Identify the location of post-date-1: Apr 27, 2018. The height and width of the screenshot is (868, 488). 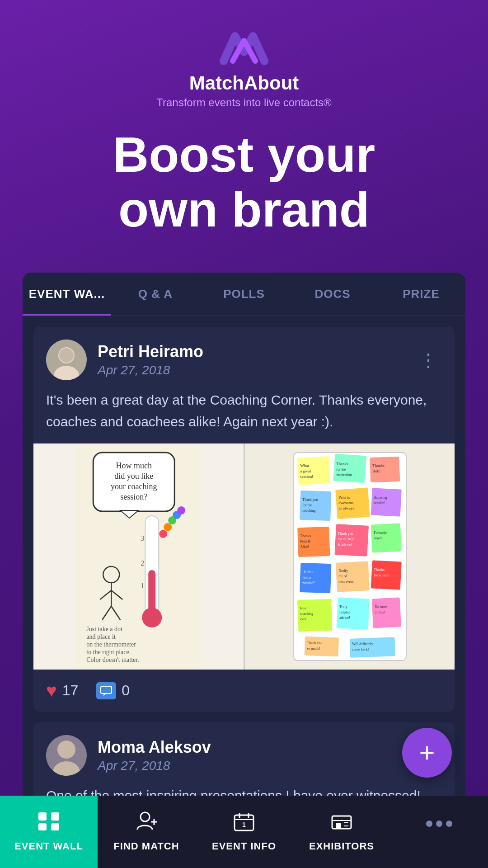
(256, 370).